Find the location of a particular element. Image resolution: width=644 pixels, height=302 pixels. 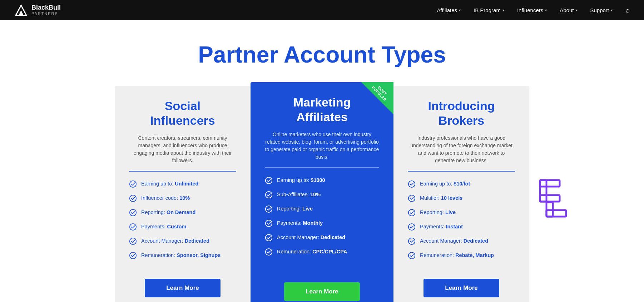

nav-ib-program: IB Program ▾ is located at coordinates (489, 10).